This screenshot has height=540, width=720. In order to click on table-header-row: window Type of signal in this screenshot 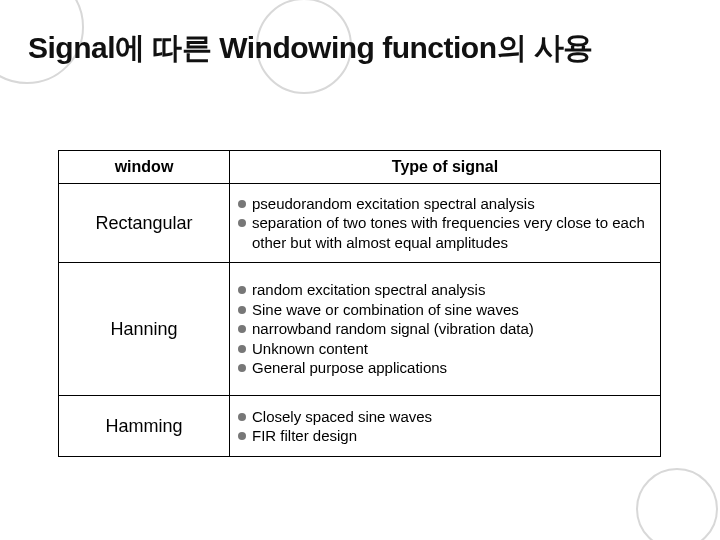, I will do `click(360, 168)`.